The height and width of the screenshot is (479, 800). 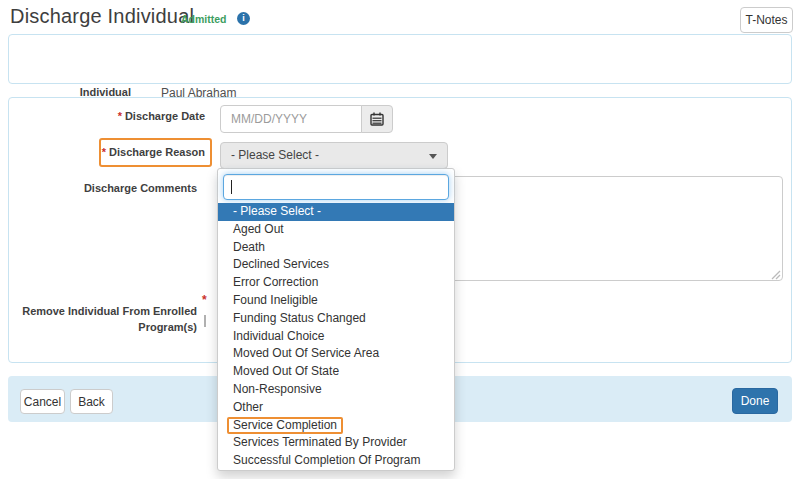 I want to click on tnotes-button: T-Notes, so click(x=766, y=20).